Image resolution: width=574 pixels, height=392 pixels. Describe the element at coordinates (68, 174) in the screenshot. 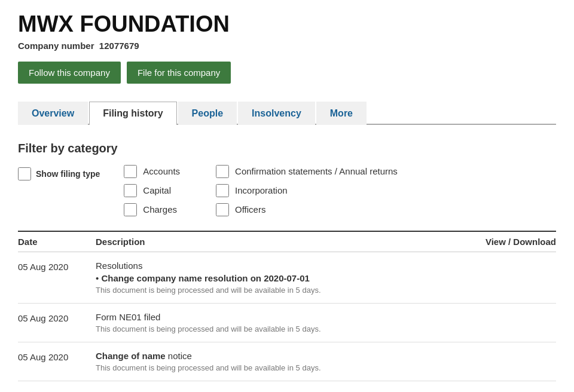

I see `show-filing-type-label: Show filing type` at that location.